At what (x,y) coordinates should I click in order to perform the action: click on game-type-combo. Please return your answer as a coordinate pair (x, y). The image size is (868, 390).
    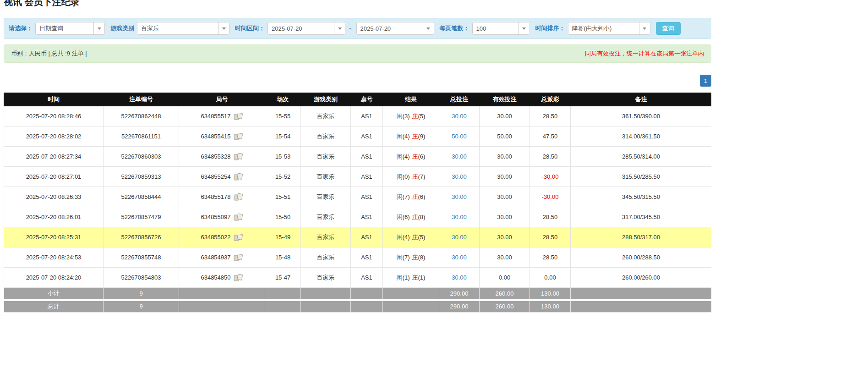
    Looking at the image, I should click on (183, 28).